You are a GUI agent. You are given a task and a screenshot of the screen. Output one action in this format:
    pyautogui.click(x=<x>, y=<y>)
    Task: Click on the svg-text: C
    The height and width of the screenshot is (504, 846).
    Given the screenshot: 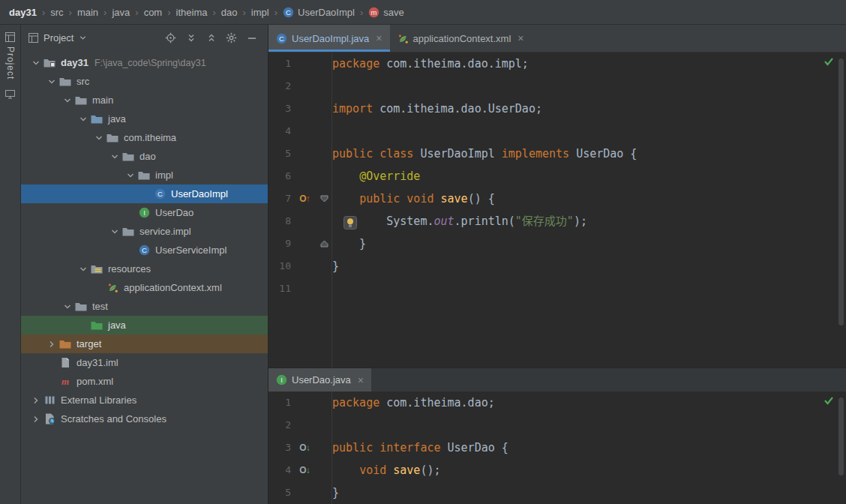 What is the action you would take?
    pyautogui.click(x=282, y=38)
    